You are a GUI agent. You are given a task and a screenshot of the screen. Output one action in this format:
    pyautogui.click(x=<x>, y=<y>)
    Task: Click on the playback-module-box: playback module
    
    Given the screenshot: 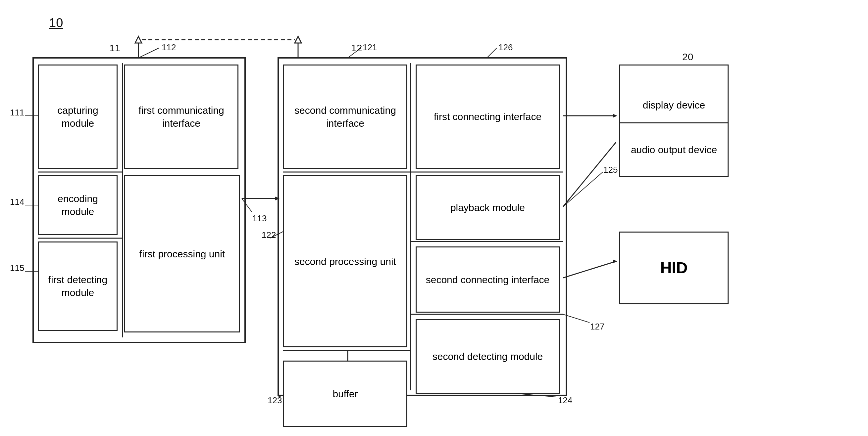 What is the action you would take?
    pyautogui.click(x=488, y=207)
    